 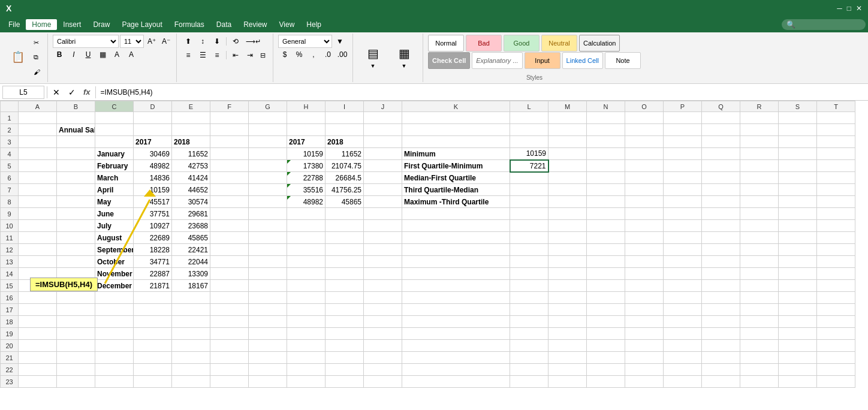 What do you see at coordinates (606, 107) in the screenshot?
I see `col-header-N: N` at bounding box center [606, 107].